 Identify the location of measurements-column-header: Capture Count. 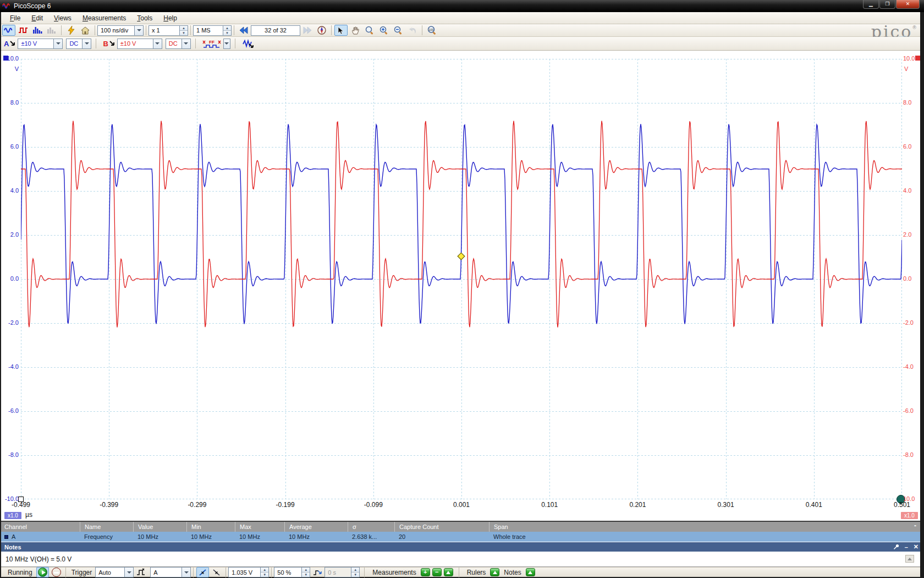
(442, 527).